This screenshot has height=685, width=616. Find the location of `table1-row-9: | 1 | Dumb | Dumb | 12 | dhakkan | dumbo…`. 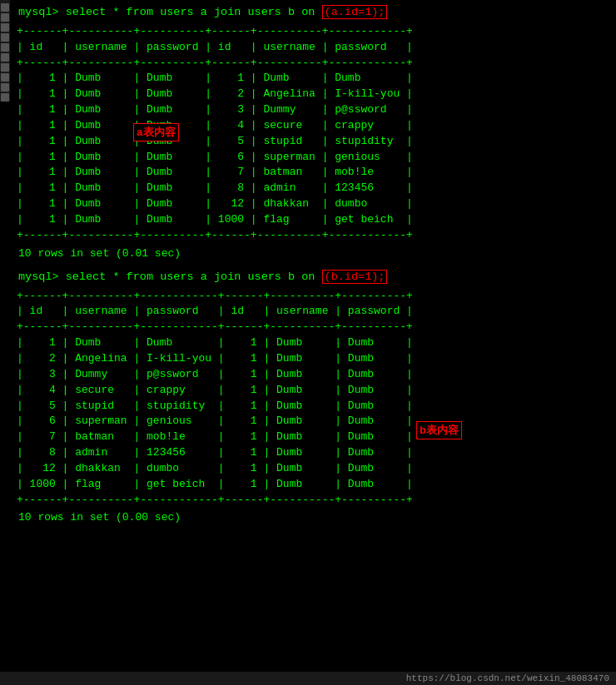

table1-row-9: | 1 | Dumb | Dumb | 12 | dhakkan | dumbo… is located at coordinates (313, 205).